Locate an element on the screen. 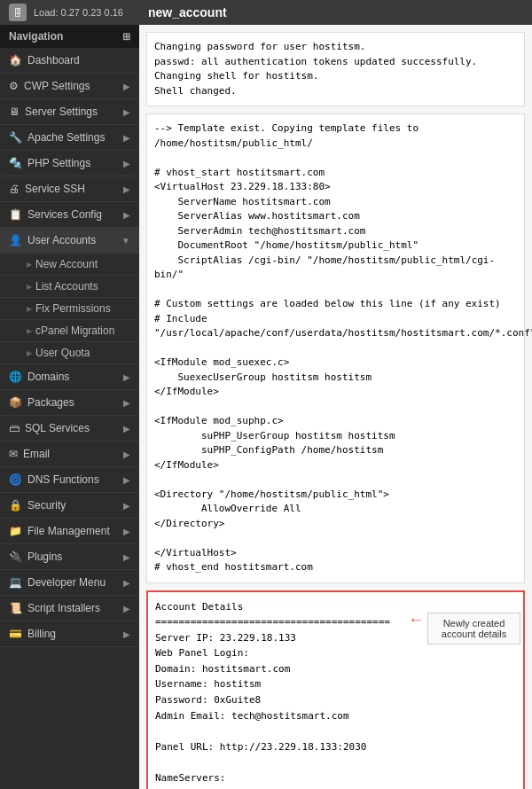 This screenshot has height=789, width=532. sidebar-nav-header: Navigation ⊞ is located at coordinates (69, 36).